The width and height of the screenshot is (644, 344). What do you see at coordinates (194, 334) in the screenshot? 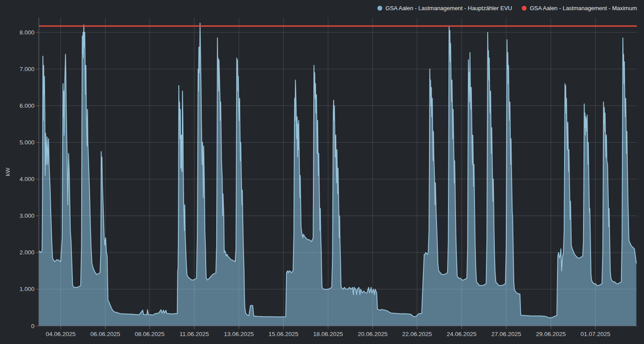
I see `x-tick-label: 11.06.2025` at bounding box center [194, 334].